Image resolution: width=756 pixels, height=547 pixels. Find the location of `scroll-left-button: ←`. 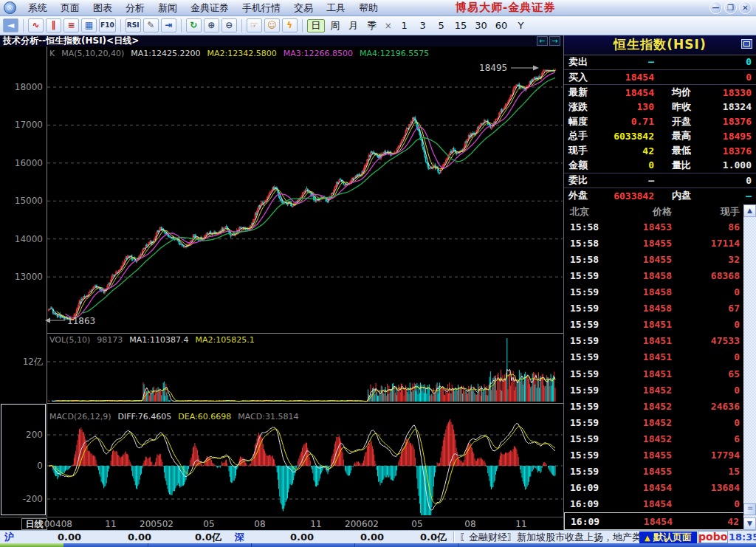

scroll-left-button: ← is located at coordinates (542, 41).